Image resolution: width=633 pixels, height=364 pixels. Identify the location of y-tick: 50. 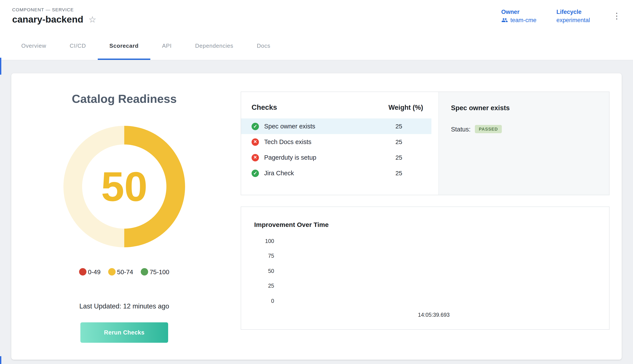
(271, 271).